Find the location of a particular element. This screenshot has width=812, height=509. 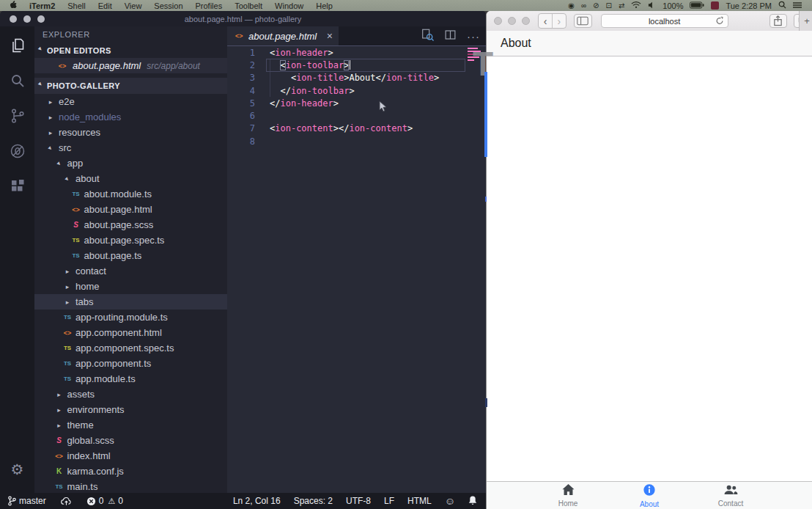

code-line: 5</ion-header> is located at coordinates (356, 103).